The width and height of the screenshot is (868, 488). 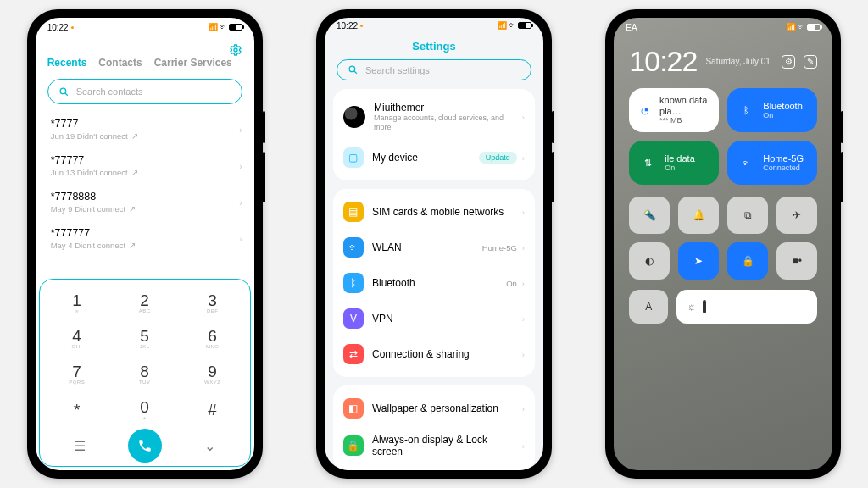 I want to click on call-number: *7778888, so click(x=147, y=197).